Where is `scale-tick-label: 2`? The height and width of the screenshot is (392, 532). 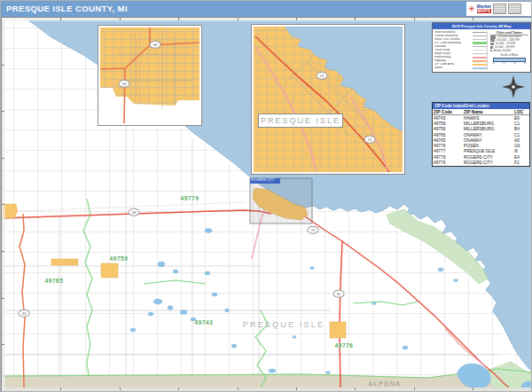
scale-tick-label: 2 is located at coordinates (505, 64).